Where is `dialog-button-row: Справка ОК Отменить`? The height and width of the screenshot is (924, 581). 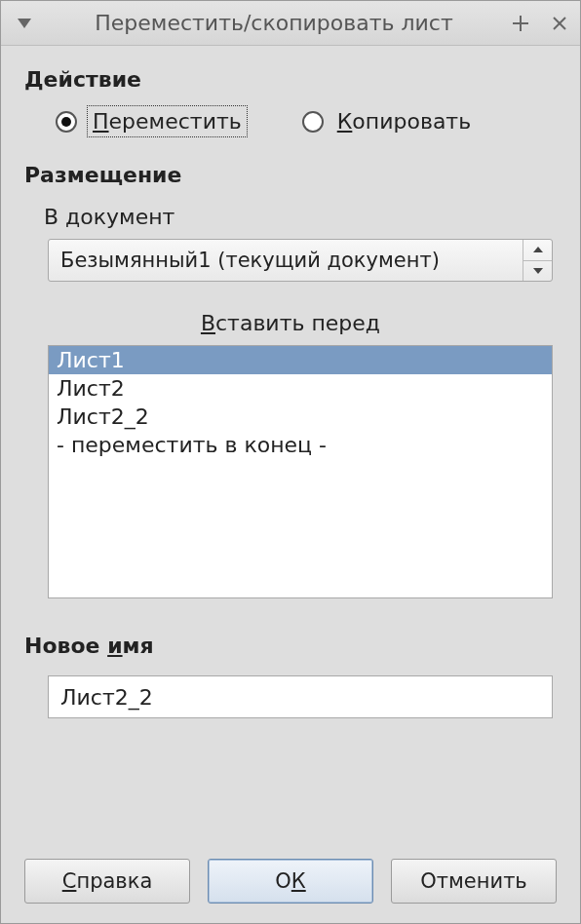 dialog-button-row: Справка ОК Отменить is located at coordinates (290, 882).